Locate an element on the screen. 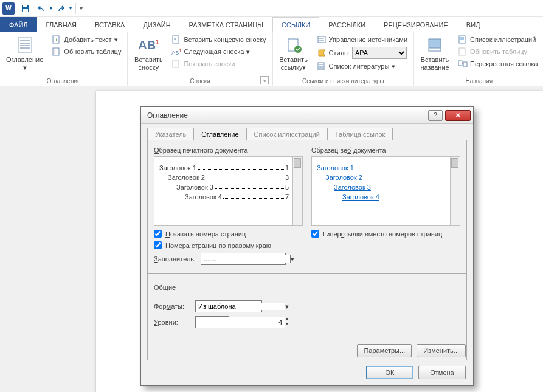  caption-icon is located at coordinates (435, 45).